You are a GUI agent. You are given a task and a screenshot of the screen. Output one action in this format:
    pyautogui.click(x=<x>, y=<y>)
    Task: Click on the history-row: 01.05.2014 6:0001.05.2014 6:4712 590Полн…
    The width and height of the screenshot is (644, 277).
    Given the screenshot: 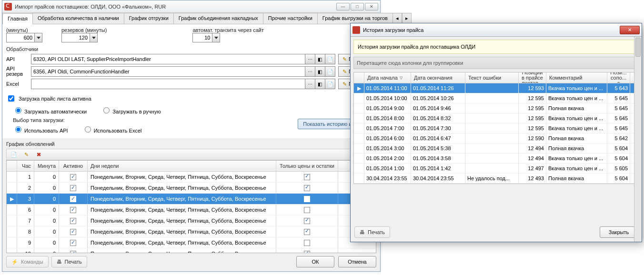 What is the action you would take?
    pyautogui.click(x=496, y=138)
    